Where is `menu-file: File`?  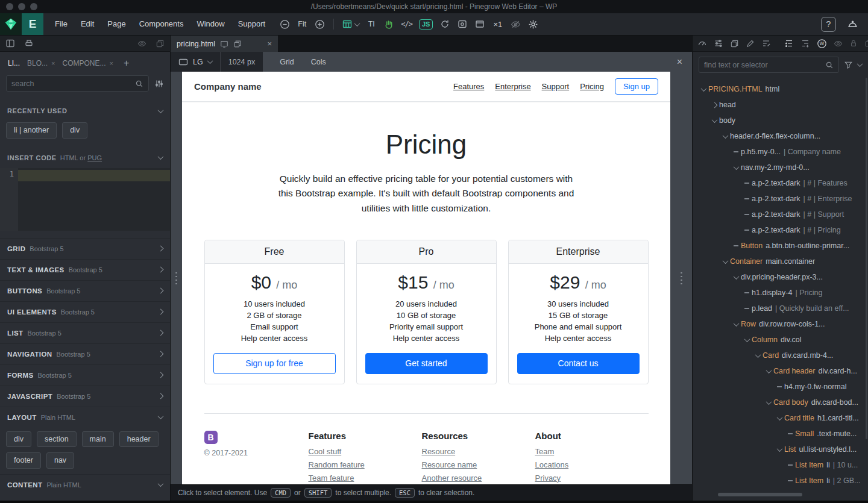 menu-file: File is located at coordinates (61, 24).